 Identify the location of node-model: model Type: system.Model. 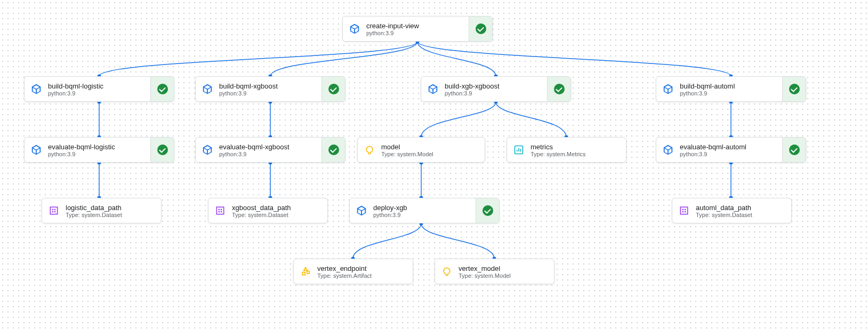
(421, 150).